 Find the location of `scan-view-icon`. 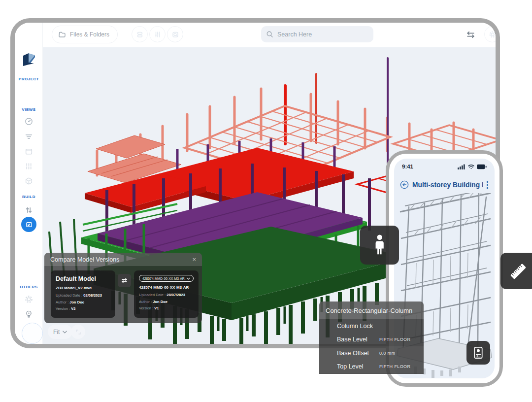

scan-view-icon is located at coordinates (175, 34).